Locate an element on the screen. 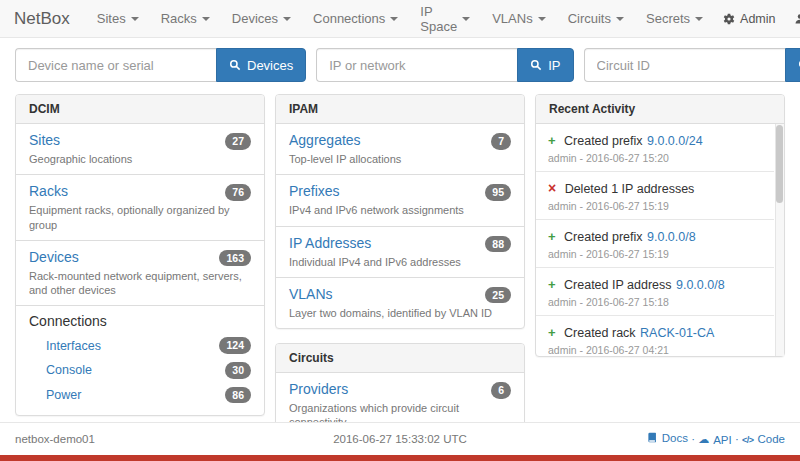 The width and height of the screenshot is (800, 461). navbar: NetBox Sites Racks Devices Connections is located at coordinates (400, 19).